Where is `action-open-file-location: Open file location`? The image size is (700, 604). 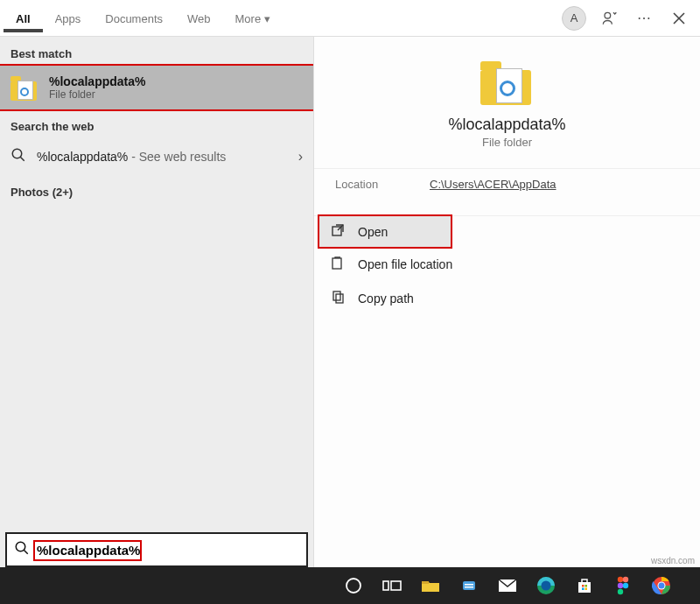
action-open-file-location: Open file location is located at coordinates (508, 264).